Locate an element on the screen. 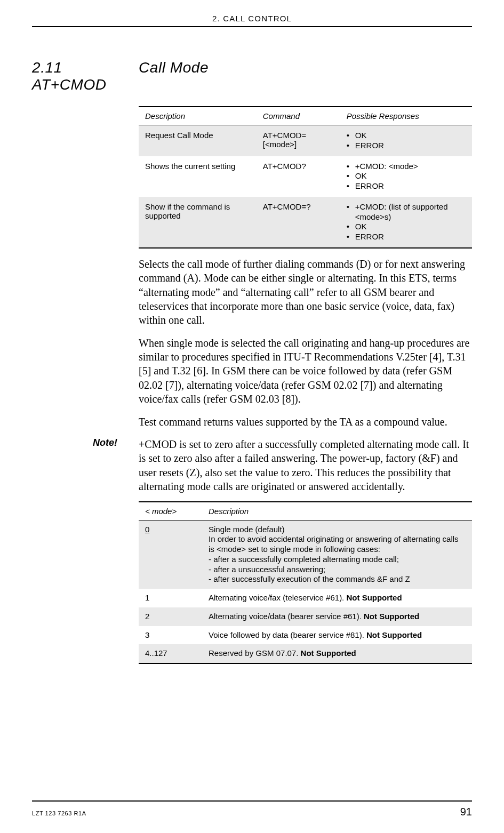 The width and height of the screenshot is (504, 833). paragraph: Test command returns values supported by… is located at coordinates (305, 422).